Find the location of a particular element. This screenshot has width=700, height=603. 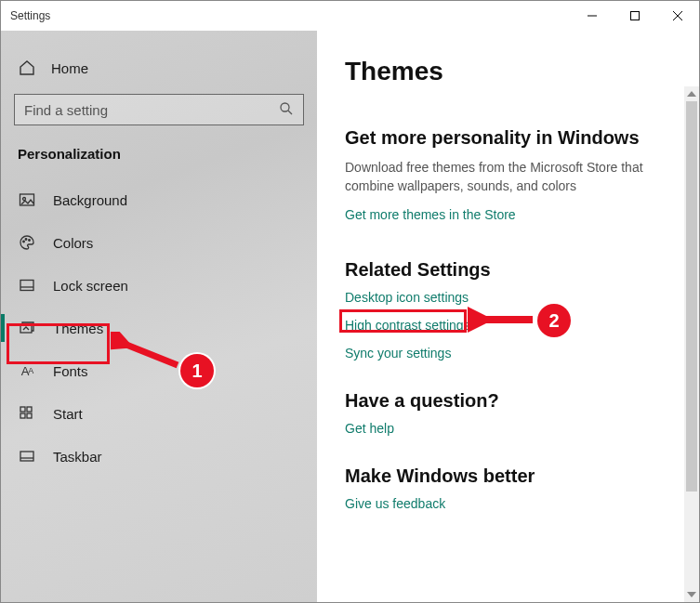

sidebar-item-label: Background is located at coordinates (90, 201).